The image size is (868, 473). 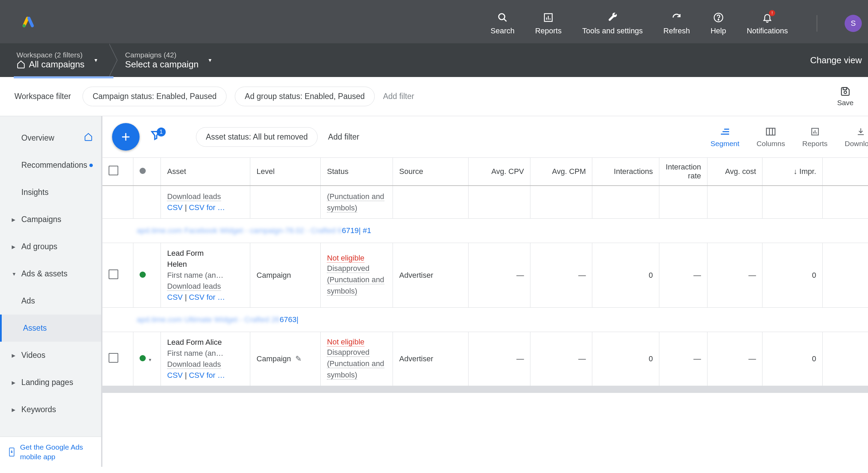 I want to click on sidebar-item-keywords: ▶Keywords, so click(x=51, y=410).